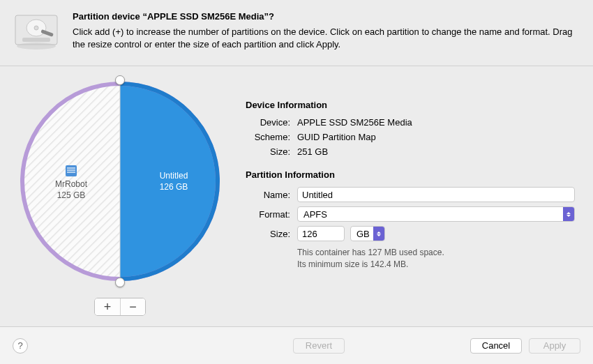 This screenshot has width=593, height=364. I want to click on scheme-value: GUID Partition Map, so click(336, 137).